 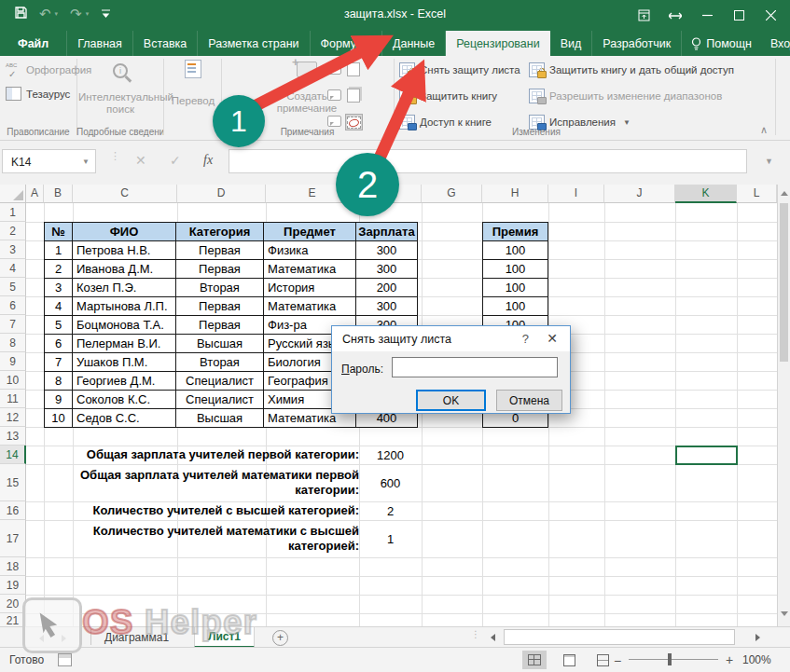 What do you see at coordinates (13, 324) in the screenshot?
I see `row-header-7: 7` at bounding box center [13, 324].